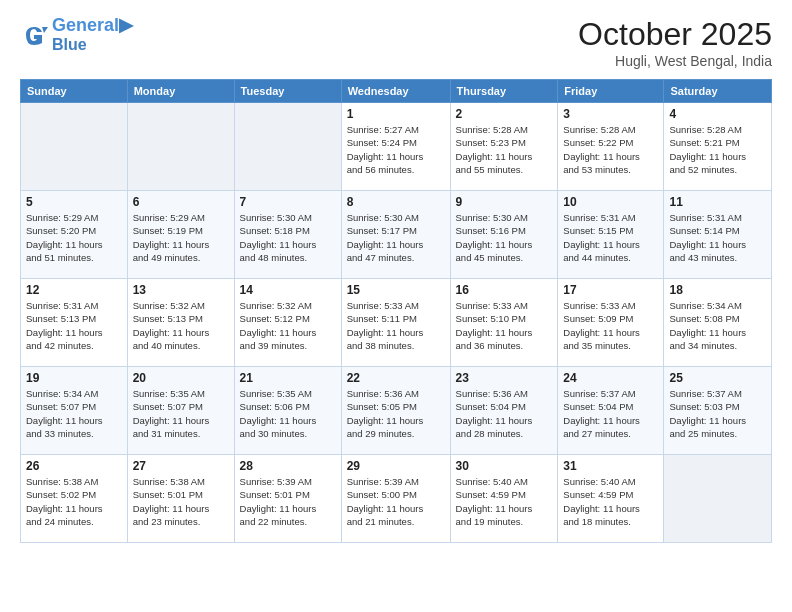  Describe the element at coordinates (396, 235) in the screenshot. I see `calendar-cell: 8Sunrise: 5:30 AMSunset: 5:17 PMDaylight…` at that location.